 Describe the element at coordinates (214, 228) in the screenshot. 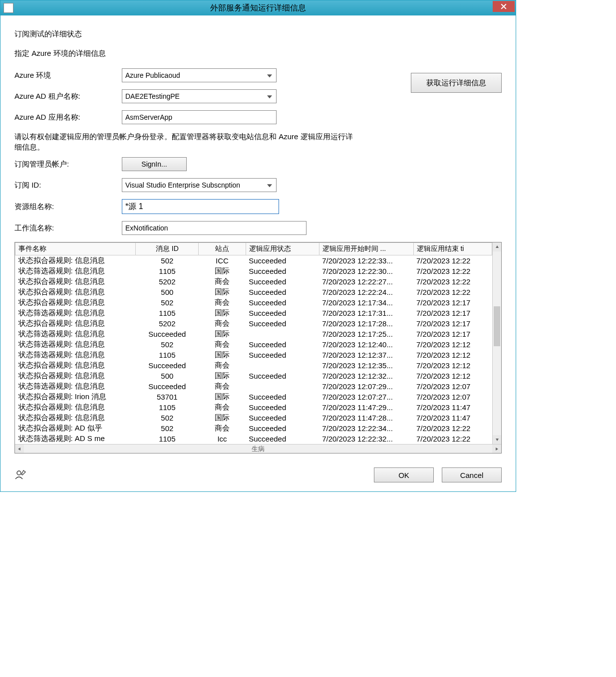

I see `workflow-field: ExNotification` at that location.